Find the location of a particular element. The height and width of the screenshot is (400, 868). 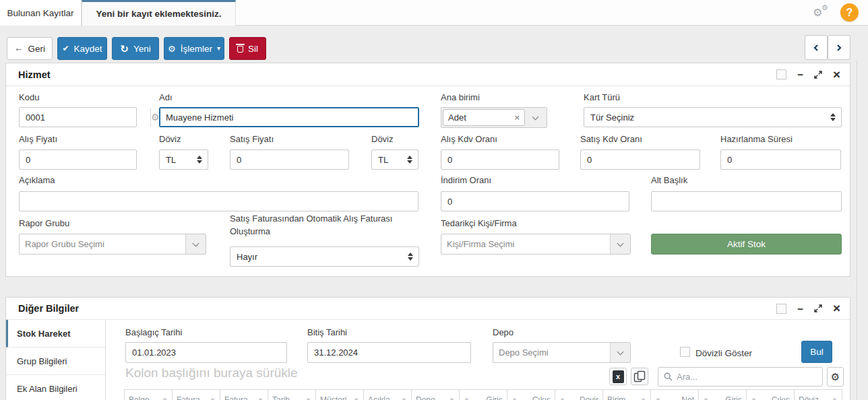

side-tab-ek-alan-bilgileri: Ek Alan Bilgileri is located at coordinates (55, 388).